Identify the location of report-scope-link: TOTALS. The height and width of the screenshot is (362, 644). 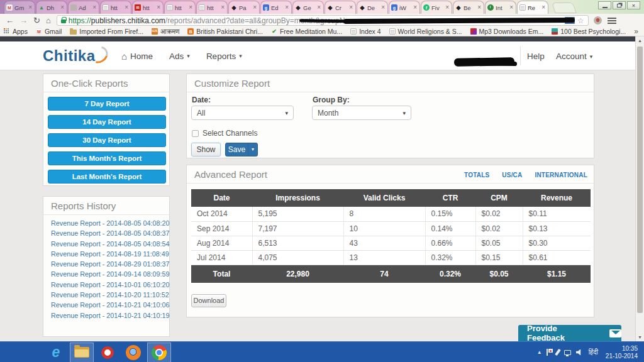
(477, 175).